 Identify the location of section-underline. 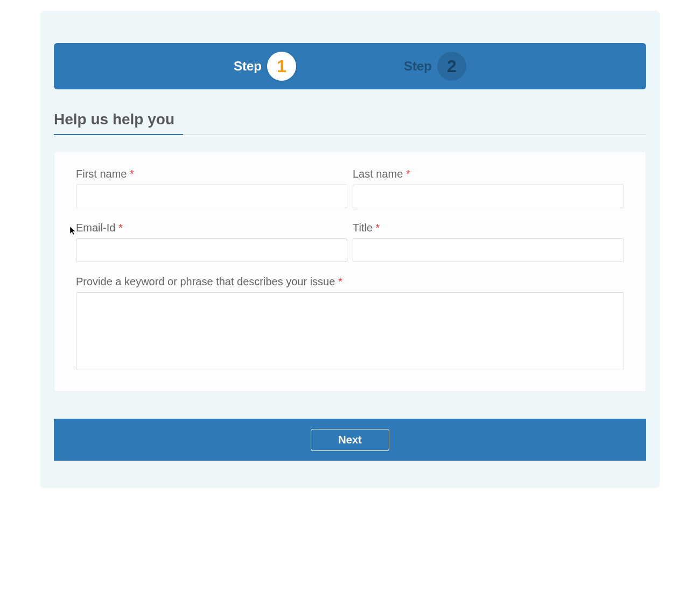
(350, 135).